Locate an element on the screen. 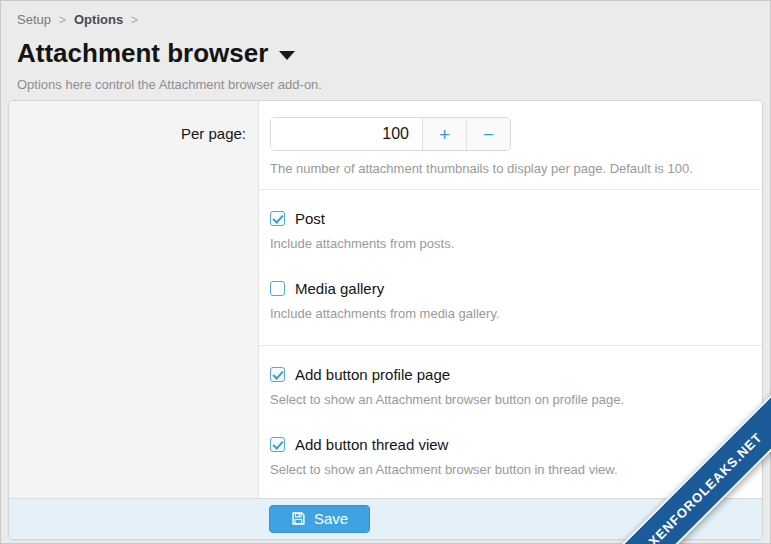 This screenshot has width=771, height=544. checkbox-row: Media gallery is located at coordinates (506, 288).